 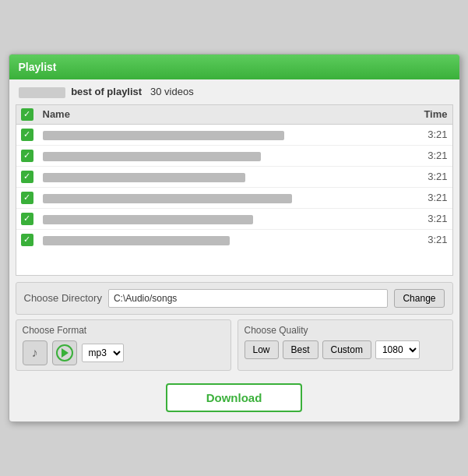 What do you see at coordinates (42, 93) in the screenshot?
I see `username-blurred` at bounding box center [42, 93].